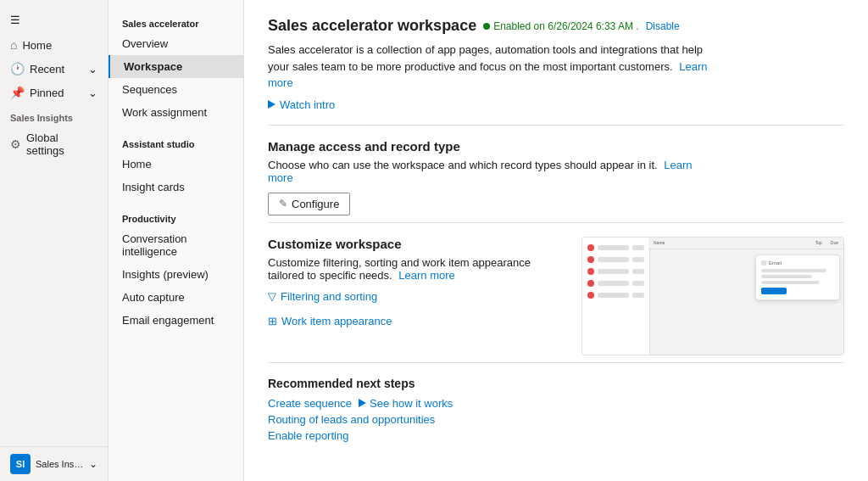 The image size is (868, 481). Describe the element at coordinates (488, 66) in the screenshot. I see `page-description: Sales accelerator is a collection of app…` at that location.